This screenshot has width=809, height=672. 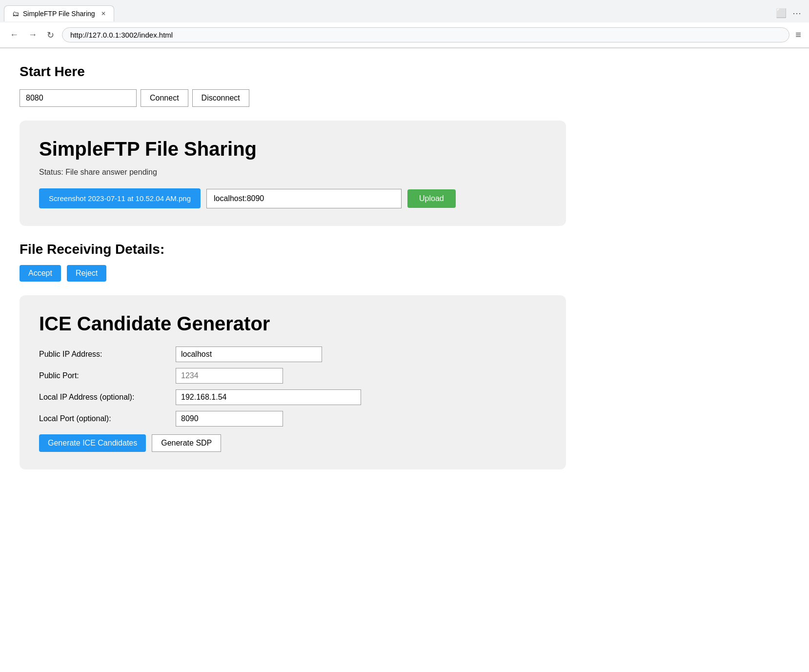 I want to click on url-input, so click(x=425, y=35).